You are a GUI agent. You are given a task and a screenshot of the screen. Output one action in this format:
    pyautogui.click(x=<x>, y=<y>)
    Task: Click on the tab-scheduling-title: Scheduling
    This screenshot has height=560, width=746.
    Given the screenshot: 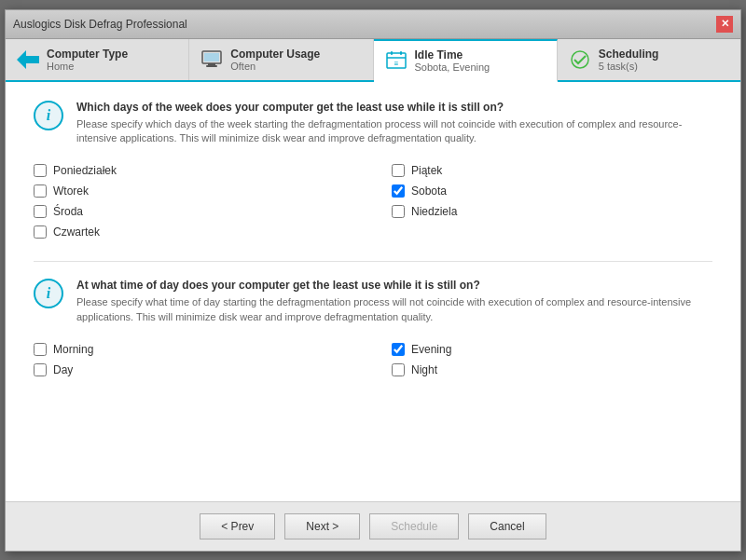 What is the action you would take?
    pyautogui.click(x=629, y=54)
    